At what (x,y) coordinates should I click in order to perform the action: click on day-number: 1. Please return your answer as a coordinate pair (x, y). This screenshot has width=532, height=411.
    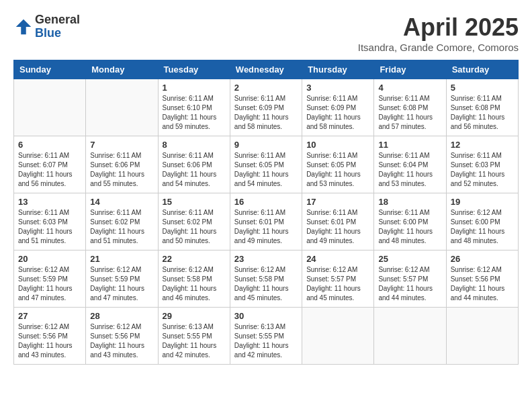
    Looking at the image, I should click on (194, 87).